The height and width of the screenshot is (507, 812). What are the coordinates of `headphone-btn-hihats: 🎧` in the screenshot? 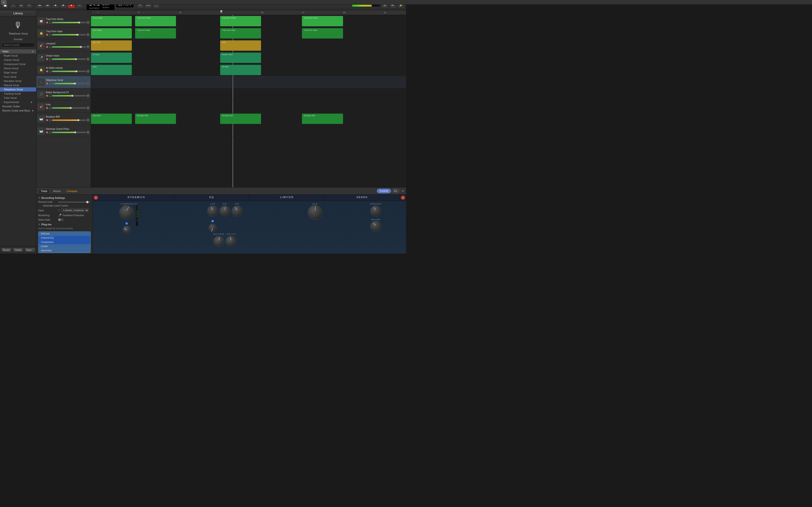 It's located at (50, 23).